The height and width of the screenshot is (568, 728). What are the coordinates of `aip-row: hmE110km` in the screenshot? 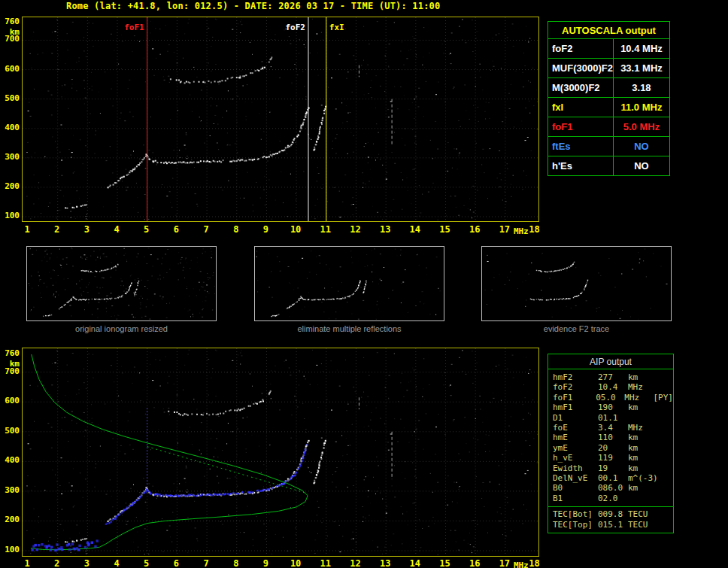 It's located at (611, 438).